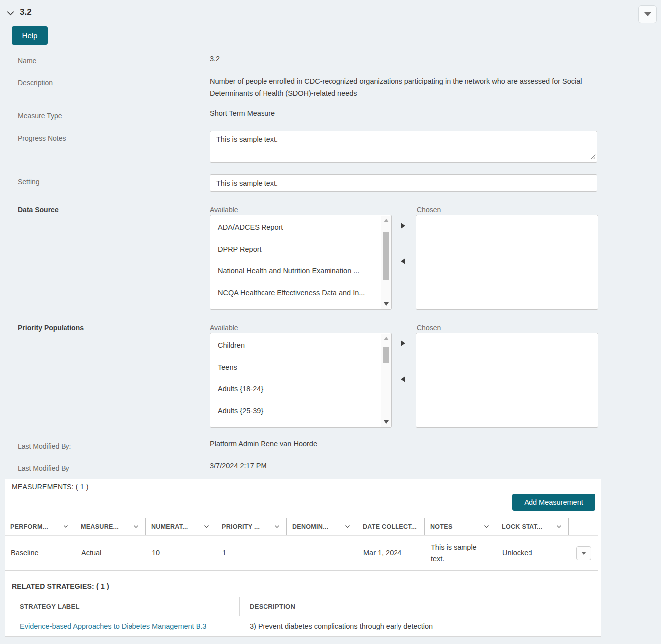 The height and width of the screenshot is (644, 661). I want to click on column-header-description: DESCRIPTION, so click(420, 606).